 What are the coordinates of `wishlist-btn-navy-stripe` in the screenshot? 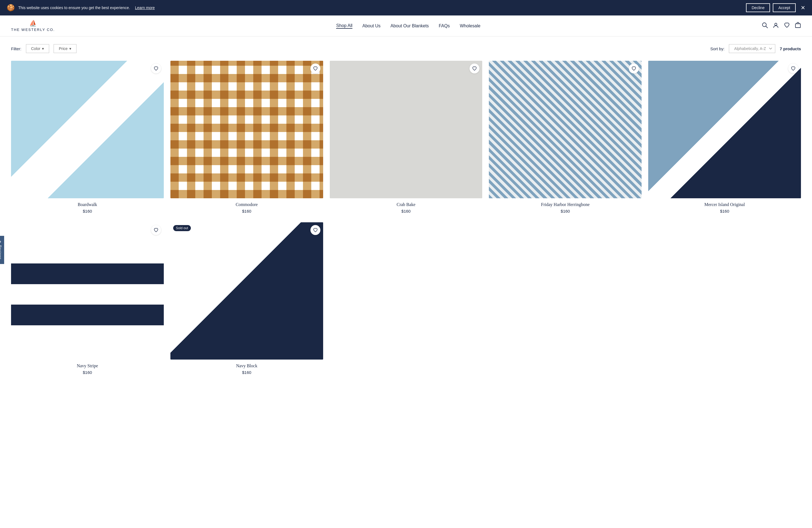 It's located at (156, 230).